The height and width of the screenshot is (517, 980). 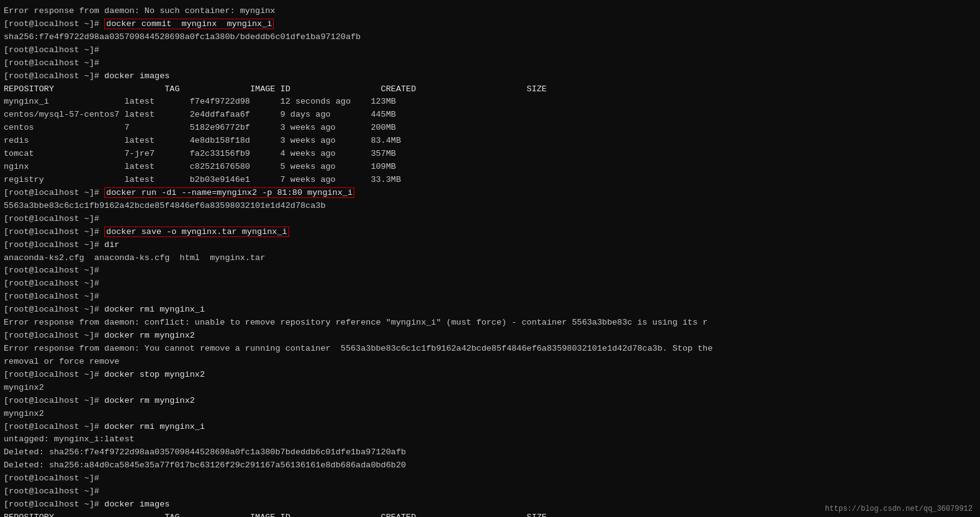 I want to click on highlighted-command: docker commit mynginx mynginx_i, so click(x=189, y=24).